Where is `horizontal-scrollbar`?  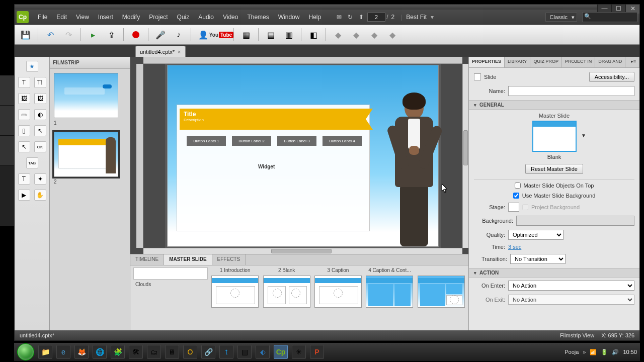
horizontal-scrollbar is located at coordinates (303, 251).